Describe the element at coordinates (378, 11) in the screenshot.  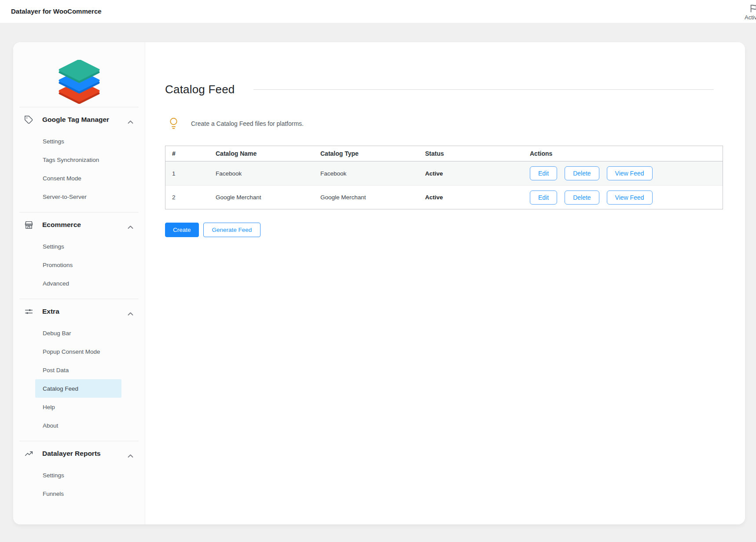
I see `topbar: Datalayer for WooCommerce Activ` at that location.